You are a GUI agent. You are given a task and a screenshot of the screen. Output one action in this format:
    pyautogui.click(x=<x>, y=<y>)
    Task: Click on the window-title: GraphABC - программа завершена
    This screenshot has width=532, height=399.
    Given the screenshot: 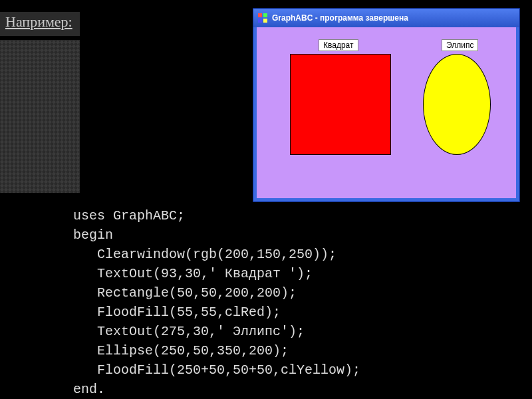 What is the action you would take?
    pyautogui.click(x=340, y=18)
    